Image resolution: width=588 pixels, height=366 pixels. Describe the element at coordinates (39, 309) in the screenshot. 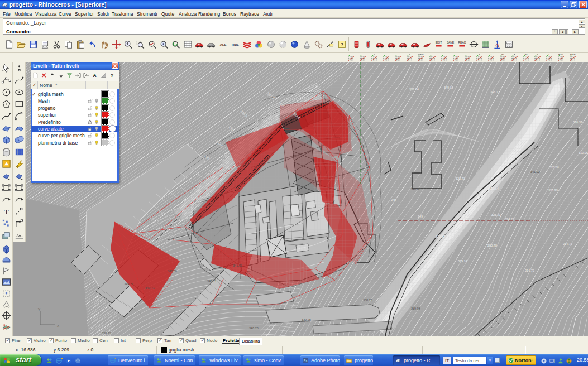

I see `svg-text: y` at that location.